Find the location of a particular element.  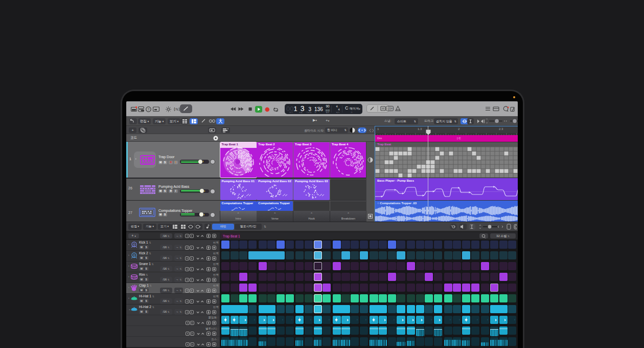

svg-text: N is located at coordinates (177, 110).